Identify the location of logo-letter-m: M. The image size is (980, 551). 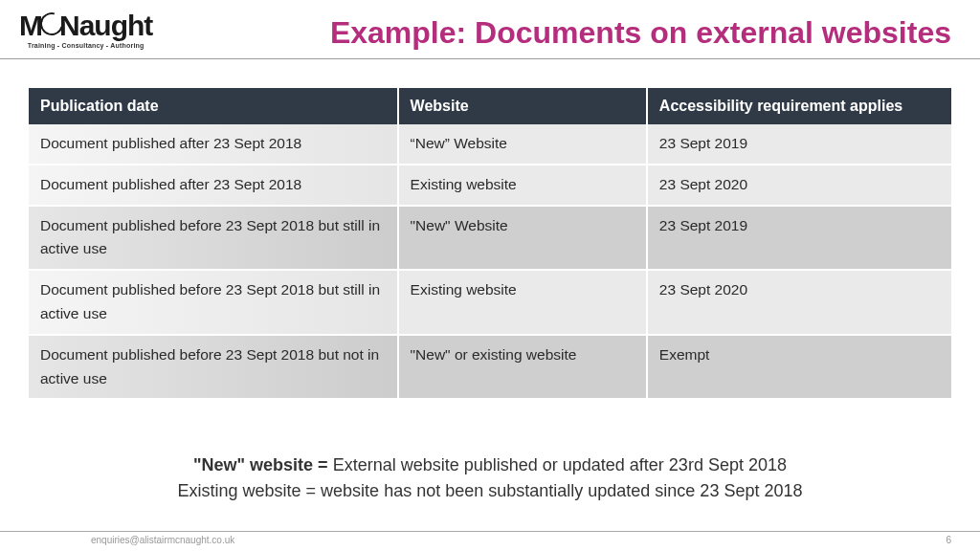
(31, 26).